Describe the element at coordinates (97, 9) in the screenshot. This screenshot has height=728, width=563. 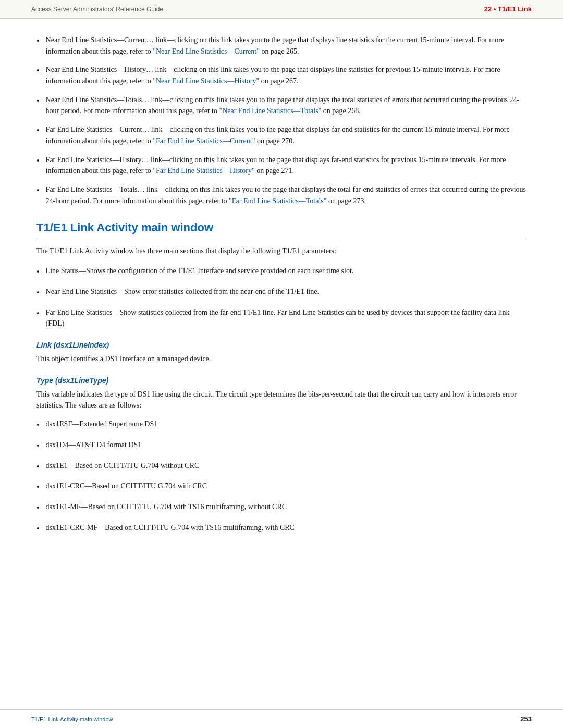
I see `header-left: Access Server Administrators' Reference …` at that location.